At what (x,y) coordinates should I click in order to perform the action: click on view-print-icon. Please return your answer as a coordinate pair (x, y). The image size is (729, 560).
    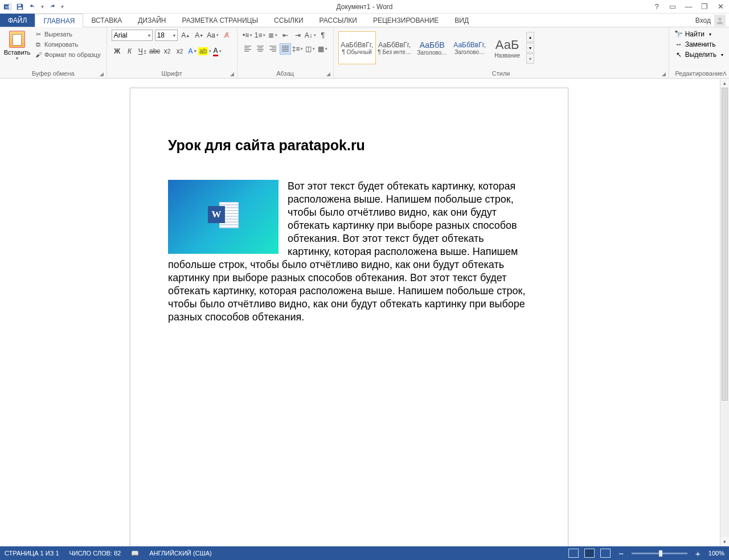
    Looking at the image, I should click on (589, 553).